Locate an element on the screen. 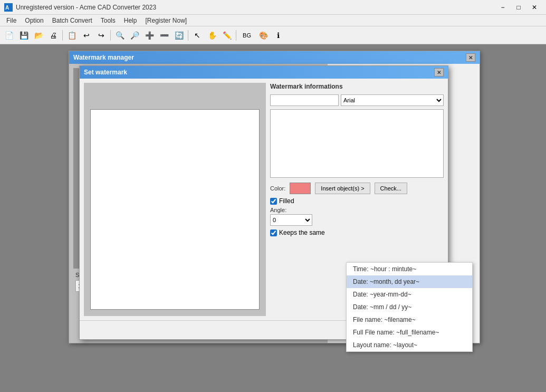  sw-filled-row: Filled is located at coordinates (357, 201).